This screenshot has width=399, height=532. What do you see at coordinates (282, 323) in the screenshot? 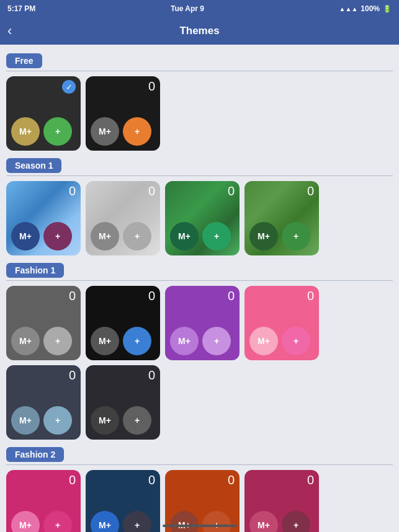
I see `theme-card-fashion1-4: 0 M+ +` at bounding box center [282, 323].